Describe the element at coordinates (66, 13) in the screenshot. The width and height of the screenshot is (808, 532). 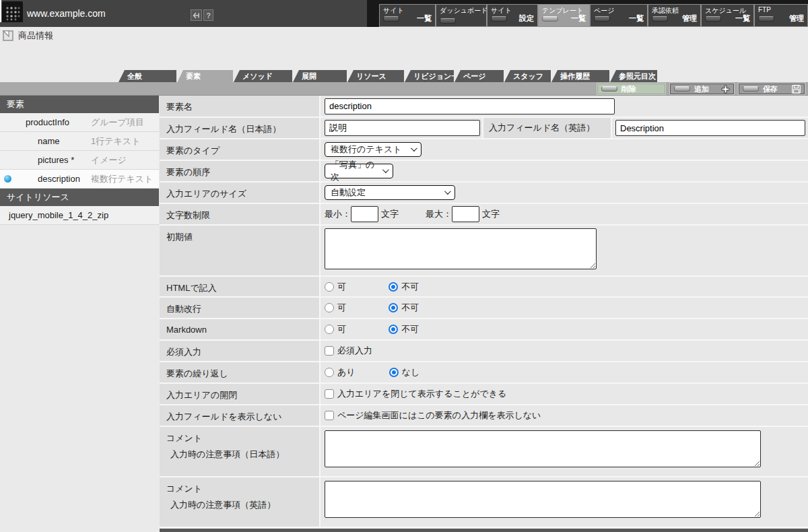
I see `site-url: www.example.com` at that location.